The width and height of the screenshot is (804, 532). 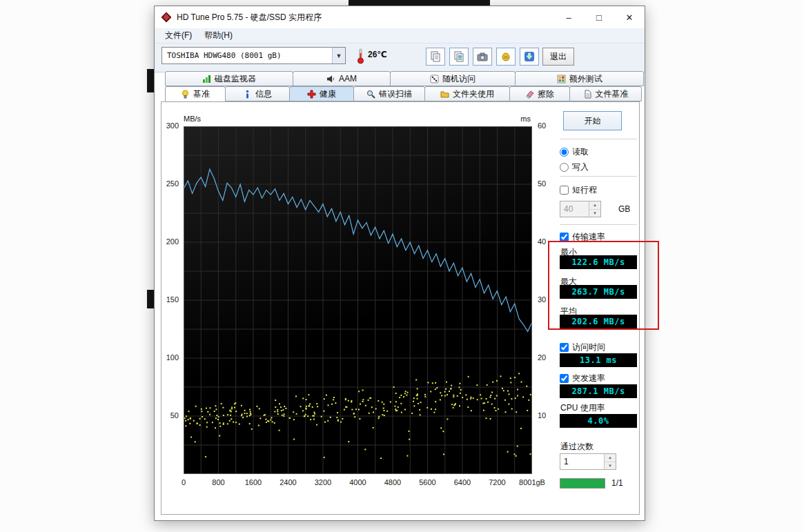 What do you see at coordinates (582, 237) in the screenshot?
I see `transfer-rate-row: 传输速率` at bounding box center [582, 237].